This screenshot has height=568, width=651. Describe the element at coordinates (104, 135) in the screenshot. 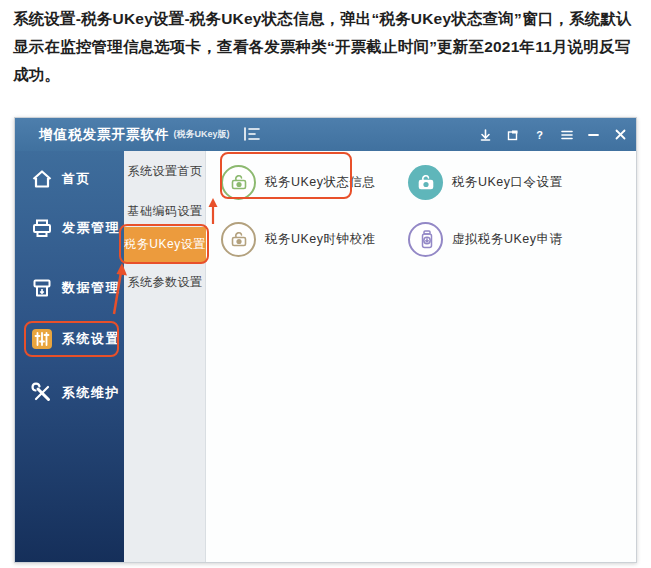

I see `app-title: 增值税发票开票软件` at that location.